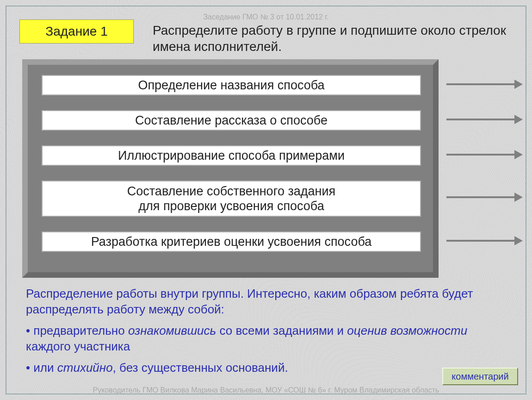 The height and width of the screenshot is (400, 532). Describe the element at coordinates (265, 302) in the screenshot. I see `commentary-line1: Распределение работы внутри группы. Инте…` at that location.